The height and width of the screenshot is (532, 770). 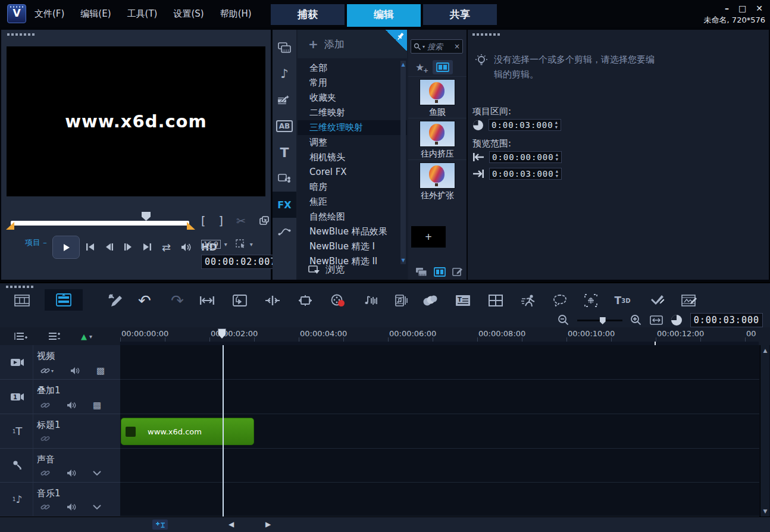 What do you see at coordinates (727, 8) in the screenshot?
I see `minimize-button: –` at bounding box center [727, 8].